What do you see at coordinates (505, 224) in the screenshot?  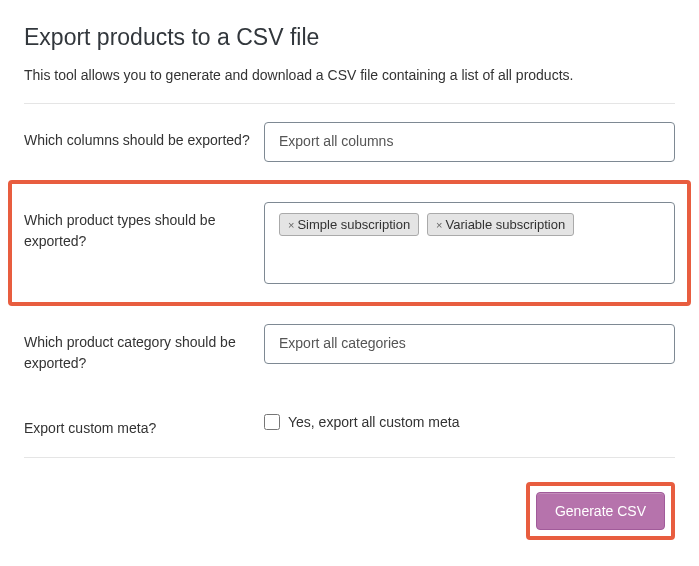 I see `tag-label: Variable subscription` at bounding box center [505, 224].